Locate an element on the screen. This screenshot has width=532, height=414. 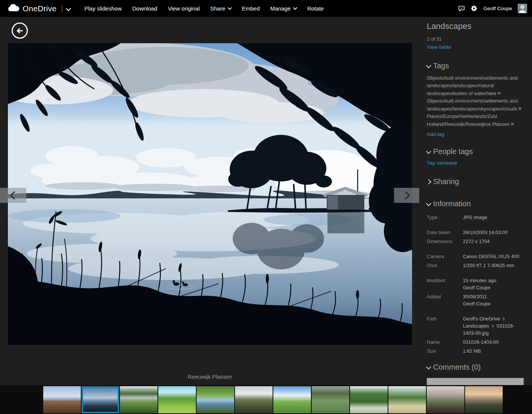
back-arrow-icon is located at coordinates (20, 31).